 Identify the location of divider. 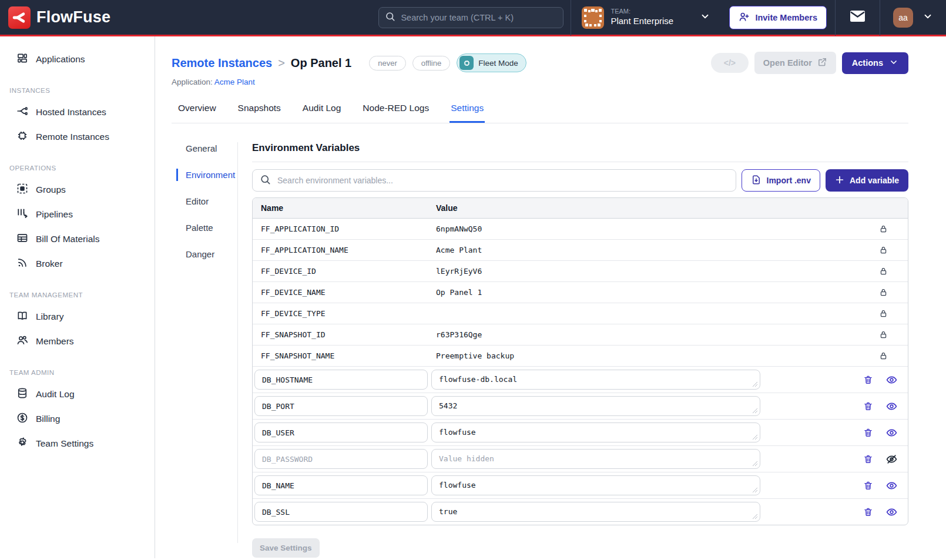
(581, 162).